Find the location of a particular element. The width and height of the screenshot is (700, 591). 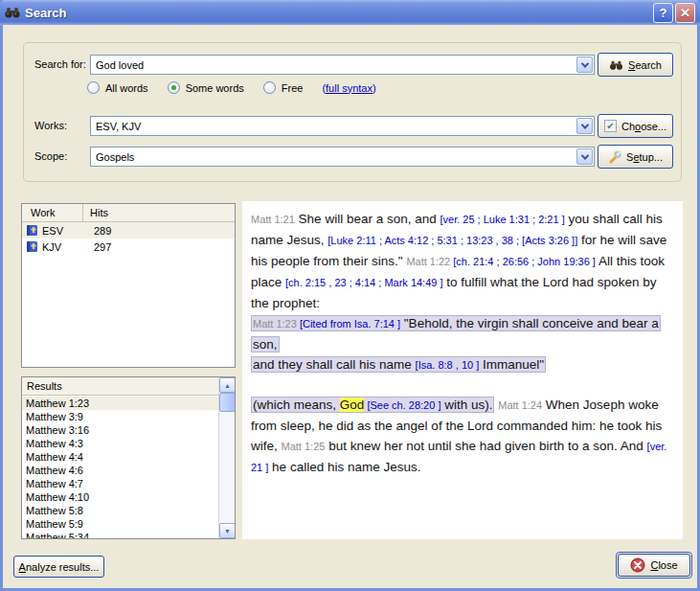

search-input-value: God loved is located at coordinates (120, 65).